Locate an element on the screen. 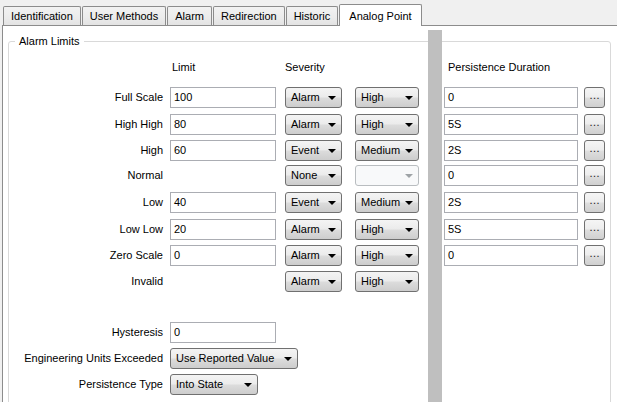 The image size is (617, 402). alarm-limits-group-title: Alarm Limits is located at coordinates (50, 41).